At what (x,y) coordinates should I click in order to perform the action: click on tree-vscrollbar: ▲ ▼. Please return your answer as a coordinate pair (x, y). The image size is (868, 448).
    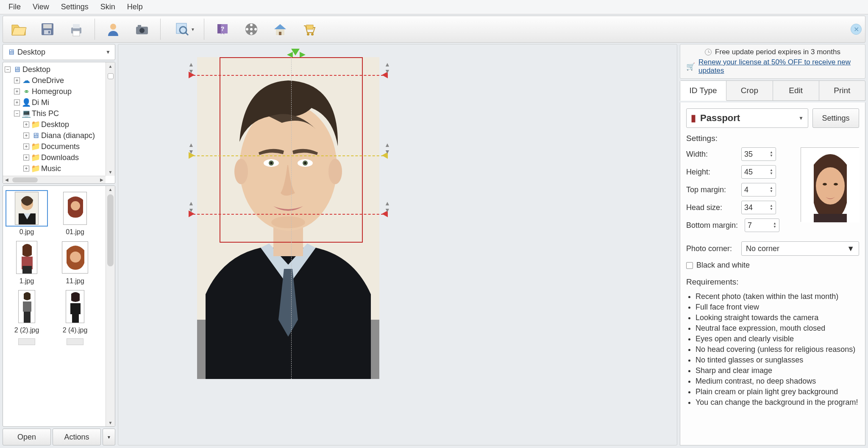
    Looking at the image, I should click on (110, 119).